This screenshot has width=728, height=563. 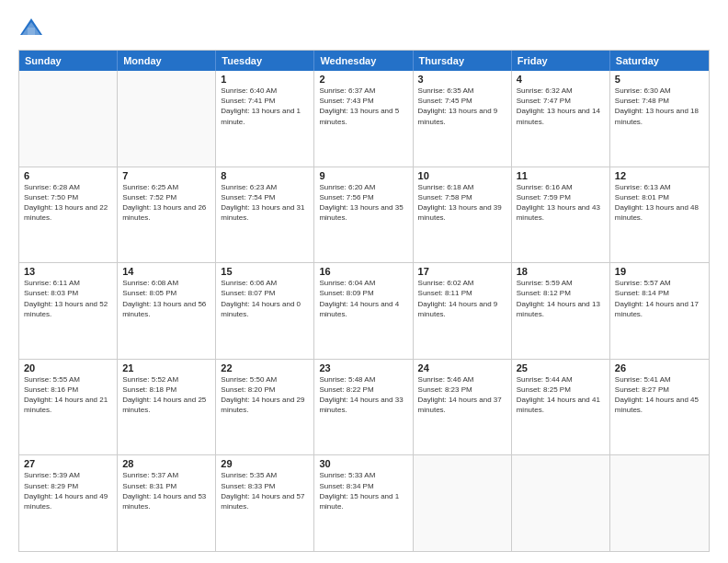 I want to click on day-cell-8: 8Sunrise: 6:23 AM Sunset: 7:54 PM Daylig…, so click(x=265, y=215).